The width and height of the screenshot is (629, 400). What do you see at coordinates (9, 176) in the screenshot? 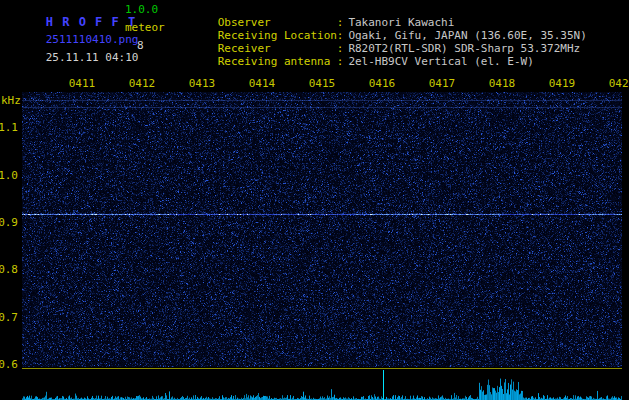
I see `freq-tick-1.0: 1.0` at bounding box center [9, 176].